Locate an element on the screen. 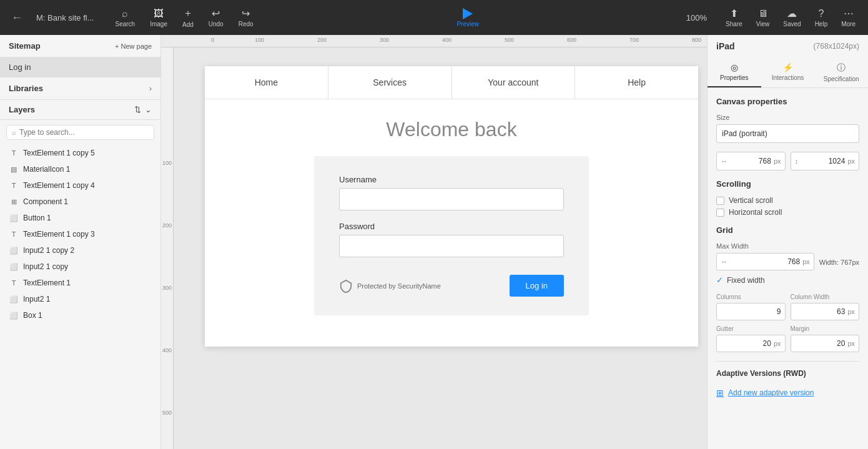  adaptive-title: Adaptive Versions (RWD) is located at coordinates (788, 373).